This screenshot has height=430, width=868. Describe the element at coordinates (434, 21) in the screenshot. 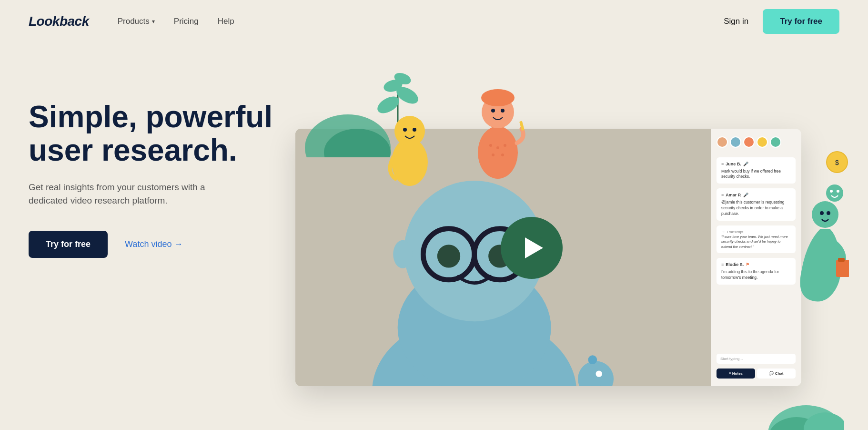

I see `navigation: Lookback Products ▾ Pricing Help Sign in…` at that location.